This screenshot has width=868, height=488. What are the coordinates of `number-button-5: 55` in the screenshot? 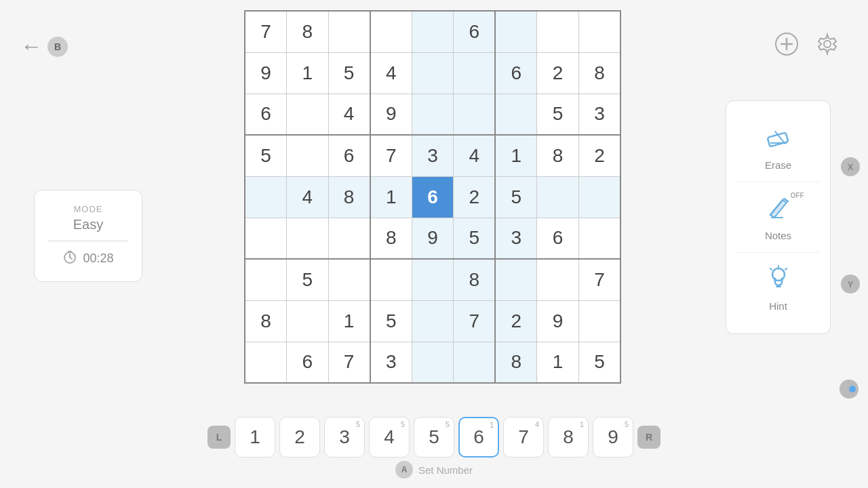 It's located at (434, 437).